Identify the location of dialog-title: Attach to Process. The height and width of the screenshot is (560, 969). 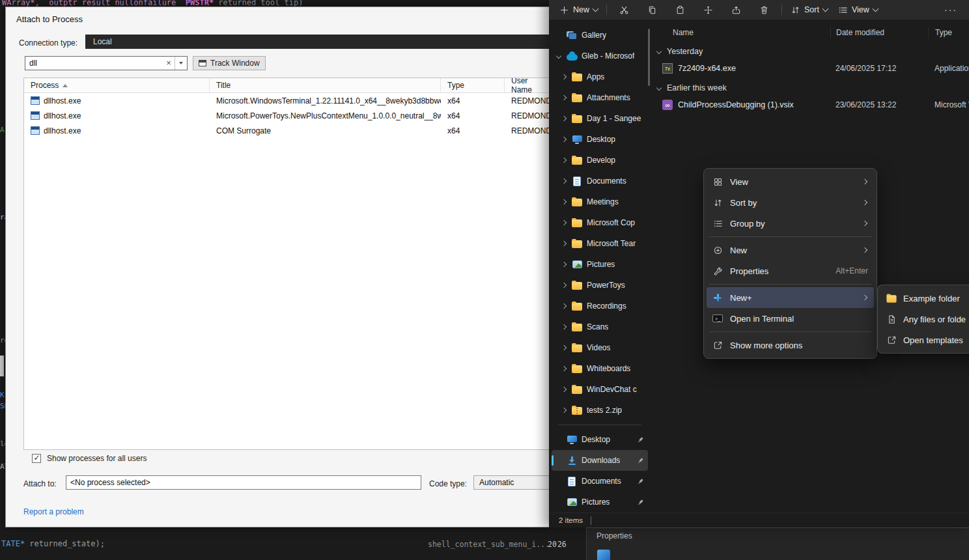
(49, 20).